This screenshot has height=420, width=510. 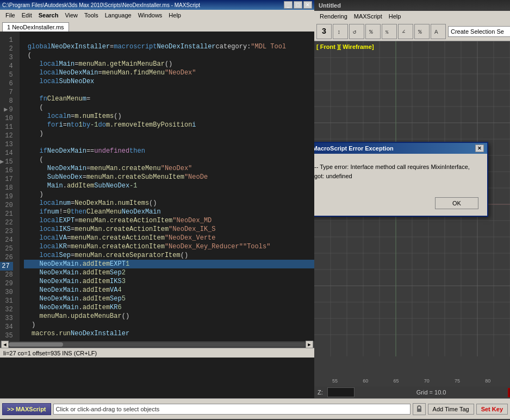 What do you see at coordinates (27, 409) in the screenshot?
I see `maxscript-button: >> MAXScript` at bounding box center [27, 409].